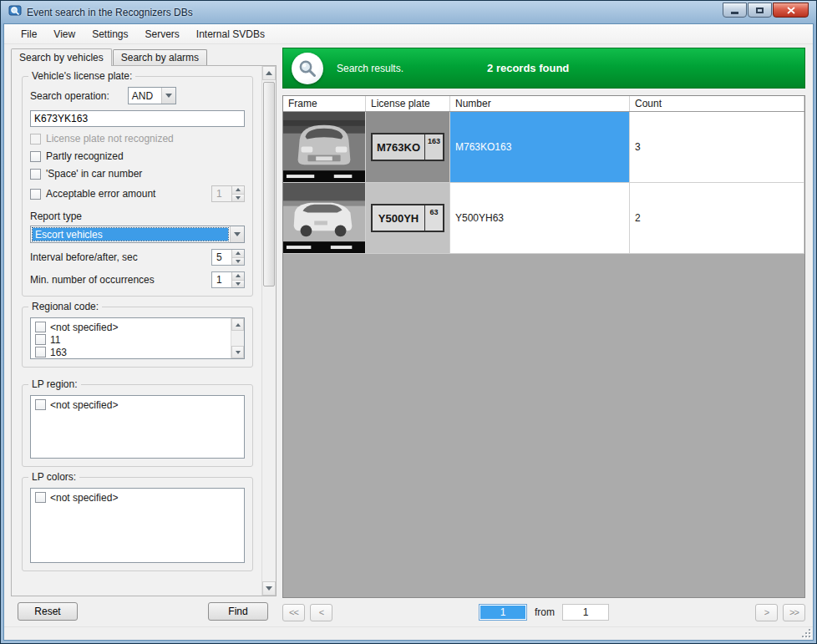 This screenshot has width=817, height=644. What do you see at coordinates (92, 280) in the screenshot?
I see `min-occurrences-label: Min. number of occurrences` at bounding box center [92, 280].